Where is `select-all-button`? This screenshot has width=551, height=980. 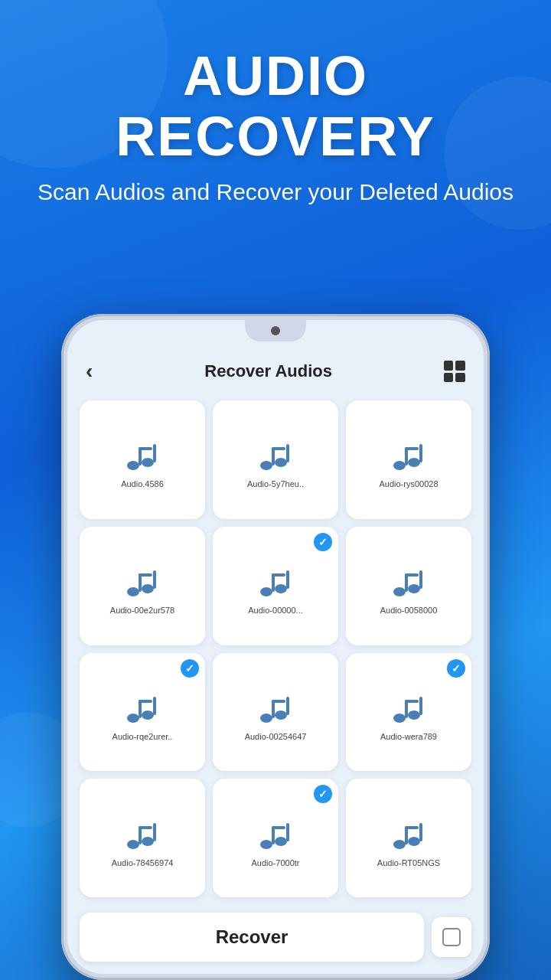
select-all-button is located at coordinates (452, 937).